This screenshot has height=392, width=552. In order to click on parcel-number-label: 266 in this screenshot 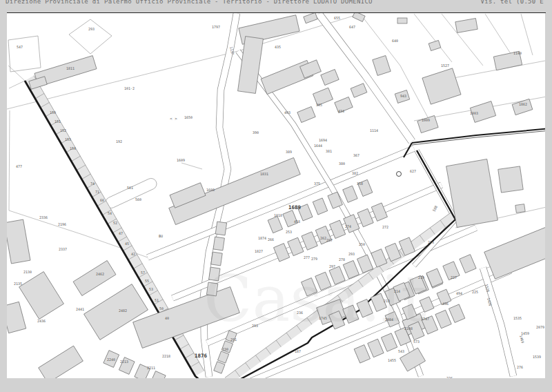, I will do `click(270, 239)`.